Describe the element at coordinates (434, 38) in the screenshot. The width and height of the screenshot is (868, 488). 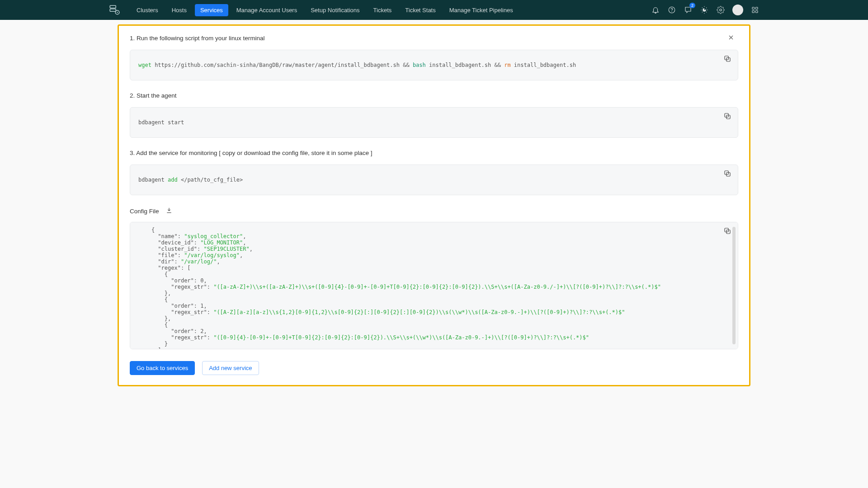
I see `step1-label: 1. Run the following script from your li…` at that location.